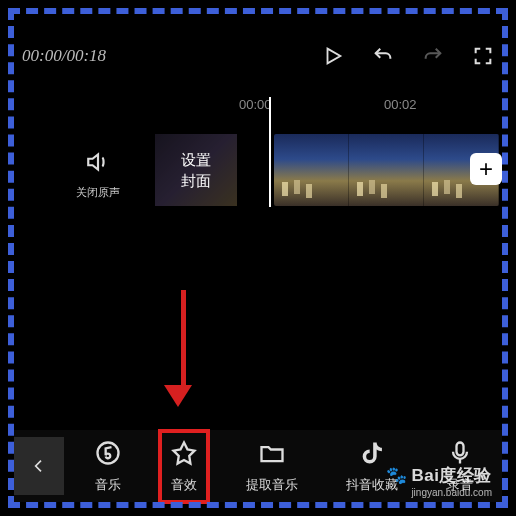 This screenshot has height=516, width=516. I want to click on annotation-arrow, so click(184, 348).